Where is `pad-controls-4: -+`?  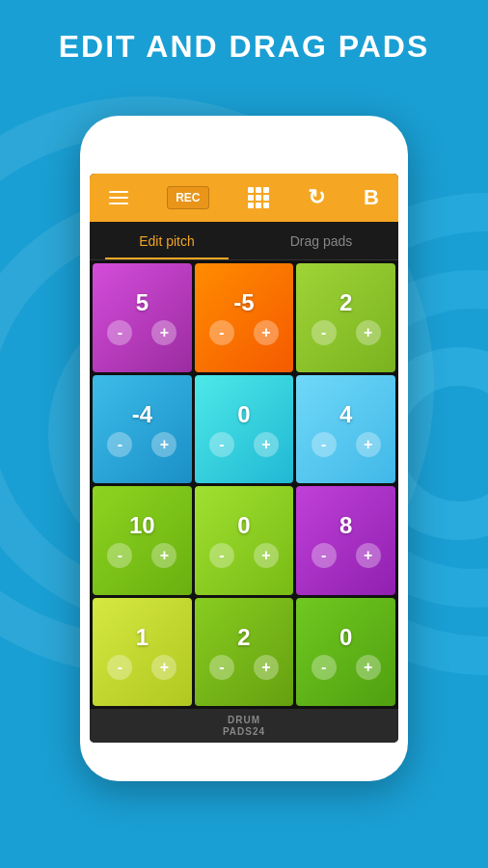 pad-controls-4: -+ is located at coordinates (142, 445).